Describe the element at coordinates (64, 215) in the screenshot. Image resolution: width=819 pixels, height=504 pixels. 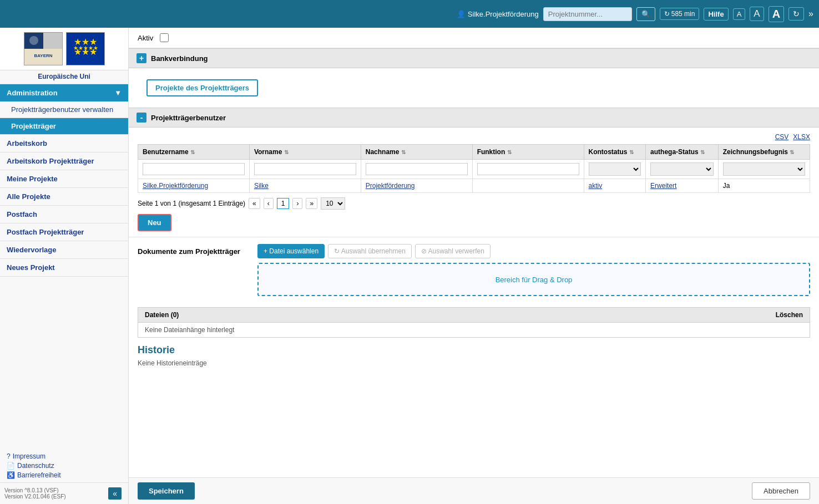
I see `sidebar-item-postfach: Postfach` at that location.